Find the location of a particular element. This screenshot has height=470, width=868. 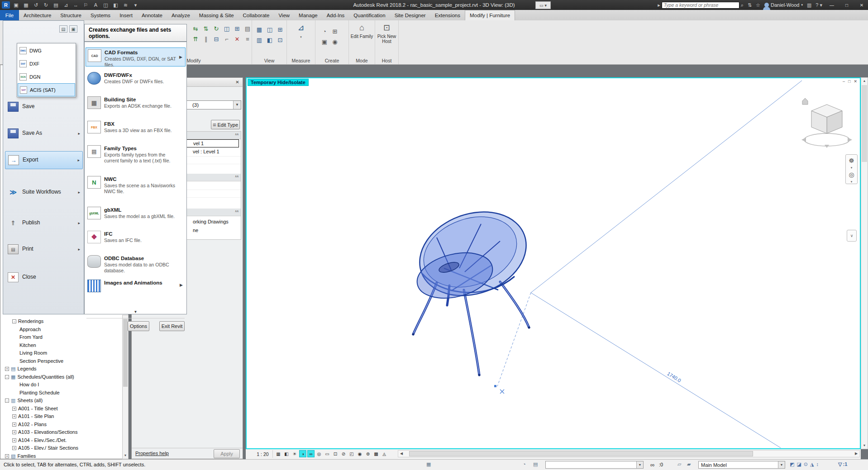

ribbon-tab: Manage is located at coordinates (308, 15).